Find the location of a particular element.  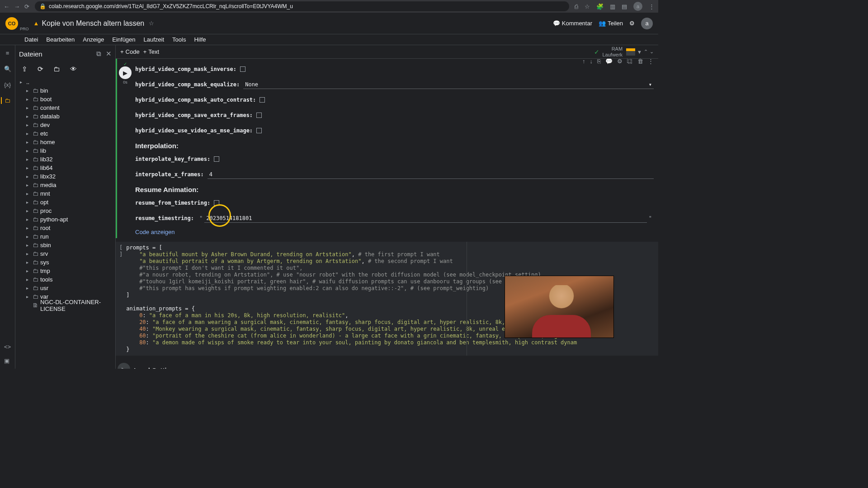

vars-icon: {x} is located at coordinates (7, 85).